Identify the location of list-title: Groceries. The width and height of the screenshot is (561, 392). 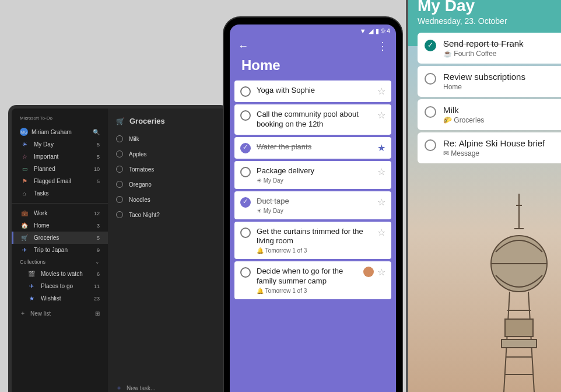
(147, 121).